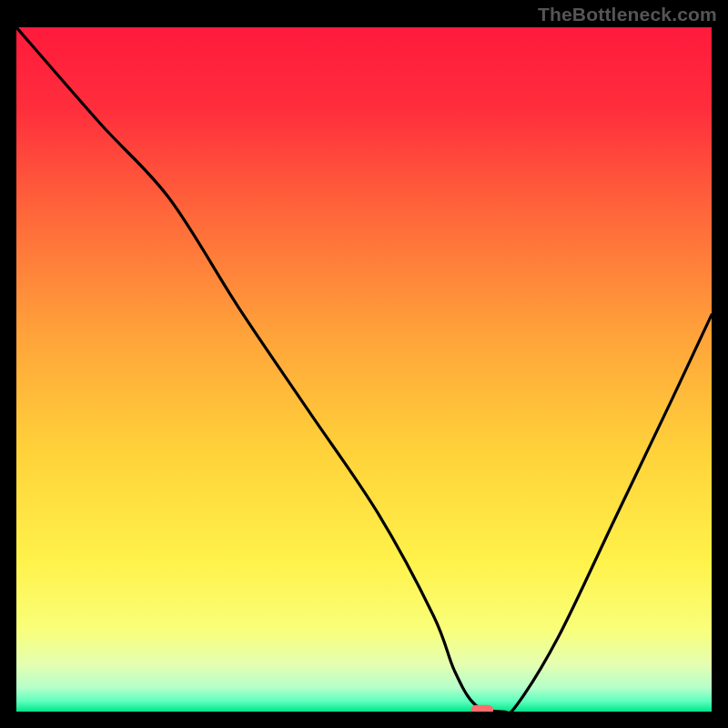 This screenshot has height=728, width=728. Describe the element at coordinates (628, 15) in the screenshot. I see `watermark-text: TheBottleneck.com` at that location.